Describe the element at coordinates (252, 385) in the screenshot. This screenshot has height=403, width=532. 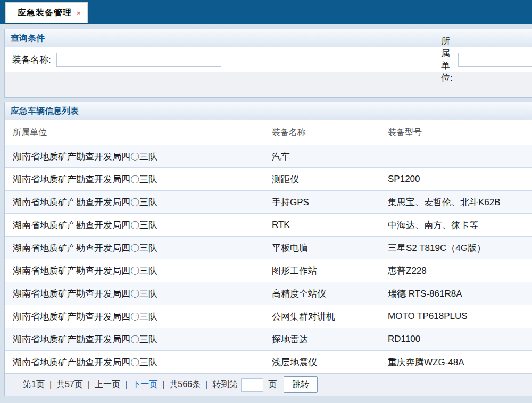
I see `page-jump-input` at that location.